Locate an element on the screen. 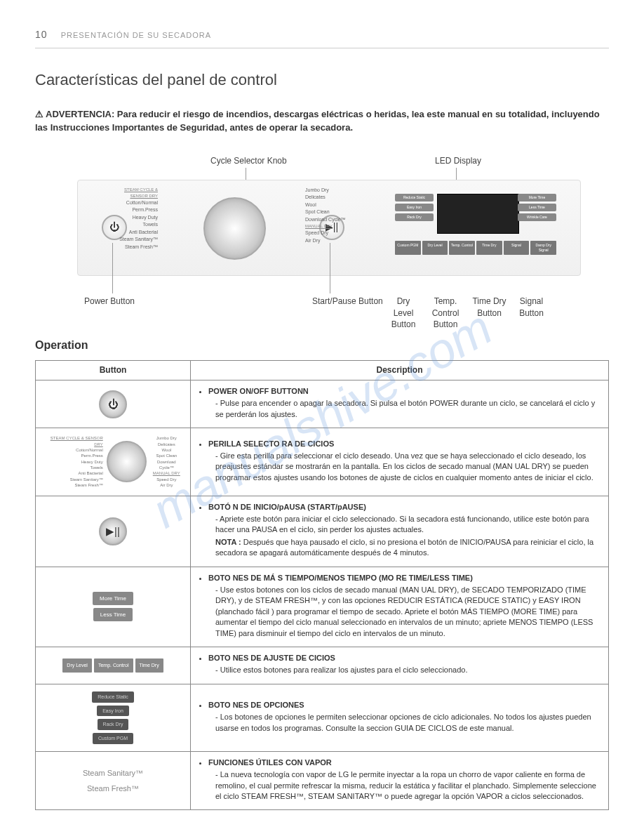 This screenshot has height=834, width=644. label-time-dry: Time Dry Button is located at coordinates (490, 307).